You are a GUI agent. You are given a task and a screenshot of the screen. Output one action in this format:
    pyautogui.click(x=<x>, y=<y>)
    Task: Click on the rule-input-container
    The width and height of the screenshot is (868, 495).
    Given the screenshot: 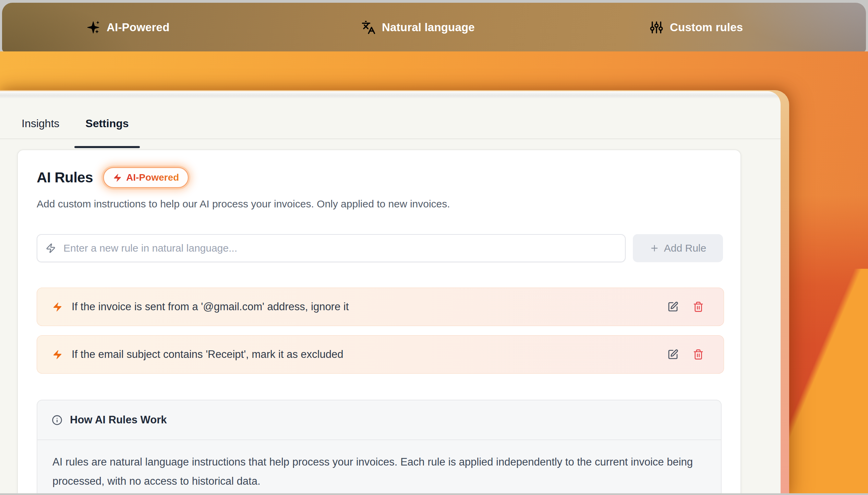 What is the action you would take?
    pyautogui.click(x=331, y=248)
    